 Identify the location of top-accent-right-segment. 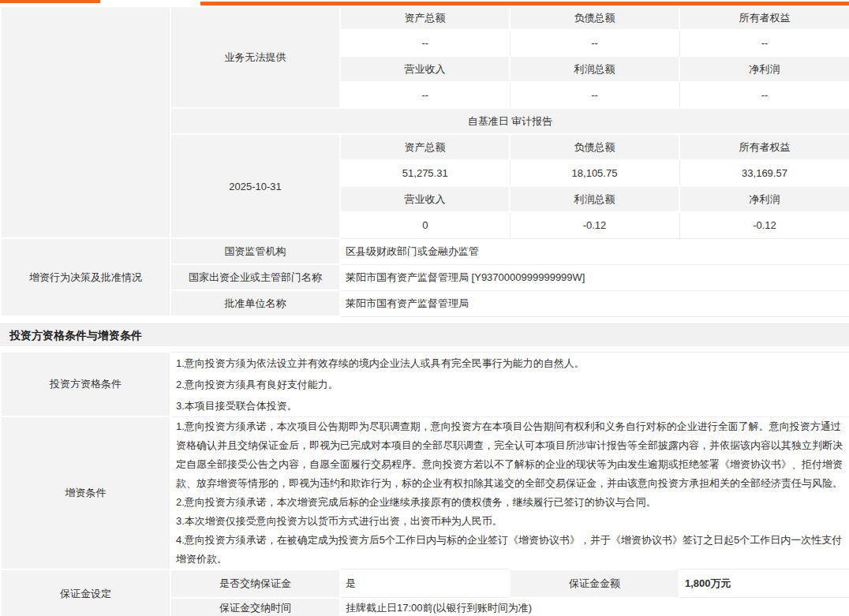
(525, 3).